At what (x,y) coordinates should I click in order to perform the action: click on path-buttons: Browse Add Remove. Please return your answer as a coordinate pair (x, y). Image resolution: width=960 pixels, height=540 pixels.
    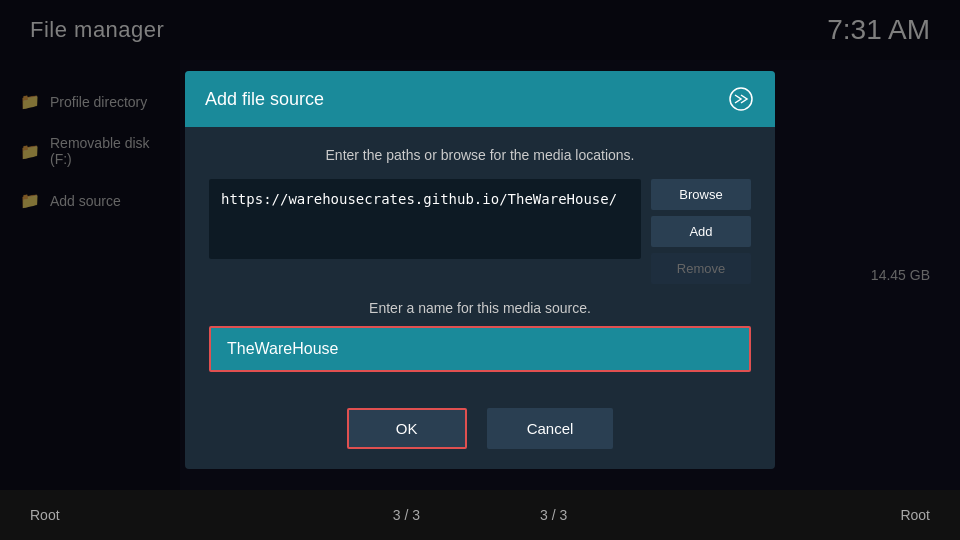
    Looking at the image, I should click on (701, 232).